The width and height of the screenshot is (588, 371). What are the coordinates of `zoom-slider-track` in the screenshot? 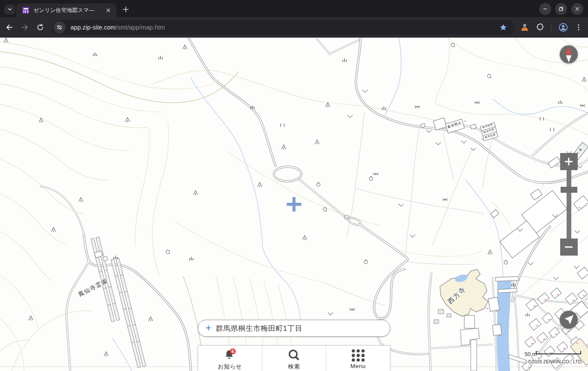 It's located at (569, 179).